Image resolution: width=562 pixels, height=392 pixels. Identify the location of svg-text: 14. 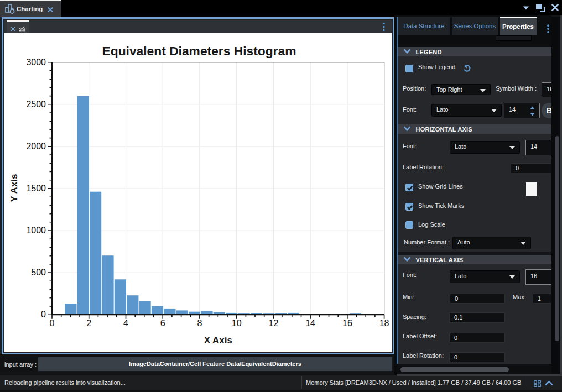
(310, 323).